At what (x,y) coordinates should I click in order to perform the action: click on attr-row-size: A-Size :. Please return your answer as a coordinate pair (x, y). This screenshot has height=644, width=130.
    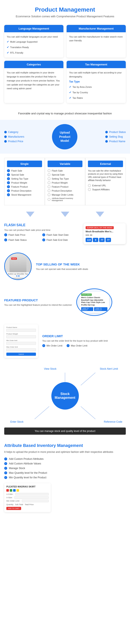
    Looking at the image, I should click on (28, 498).